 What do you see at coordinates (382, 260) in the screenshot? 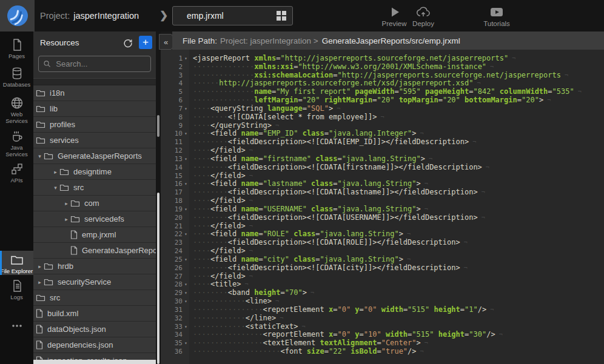
I see `code-line: 25▾····<field name="city" class="java.la…` at bounding box center [382, 260].